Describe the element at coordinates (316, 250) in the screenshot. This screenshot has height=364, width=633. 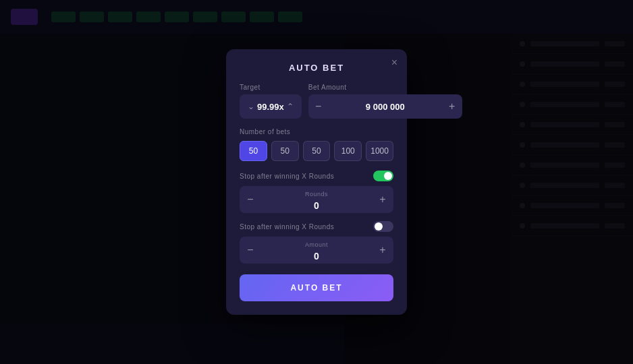
I see `amount-control: − Amount 0 +` at that location.